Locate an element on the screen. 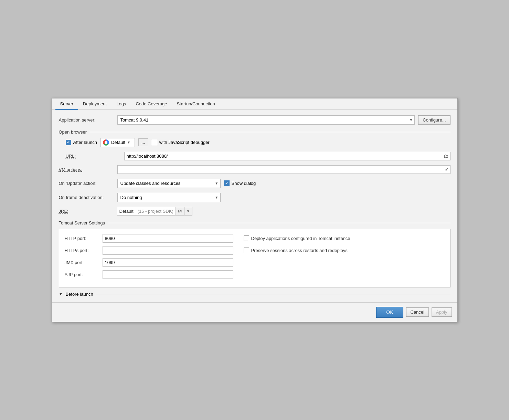 This screenshot has width=509, height=420. chrome-icon is located at coordinates (106, 143).